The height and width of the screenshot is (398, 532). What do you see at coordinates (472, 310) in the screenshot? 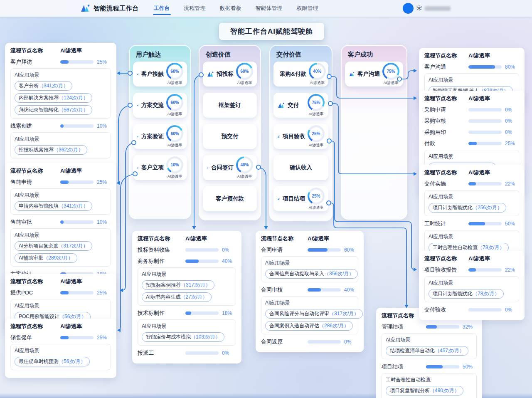
I see `process-row: 交付验收0%` at bounding box center [472, 310].